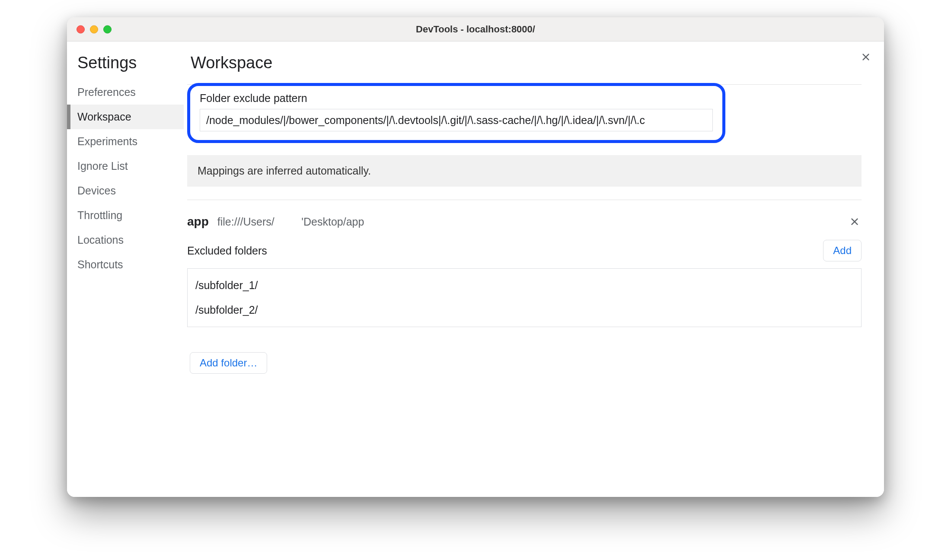 The height and width of the screenshot is (560, 951). I want to click on workspace-folder-row: app file:///Users/ 'Desktop/app, so click(524, 222).